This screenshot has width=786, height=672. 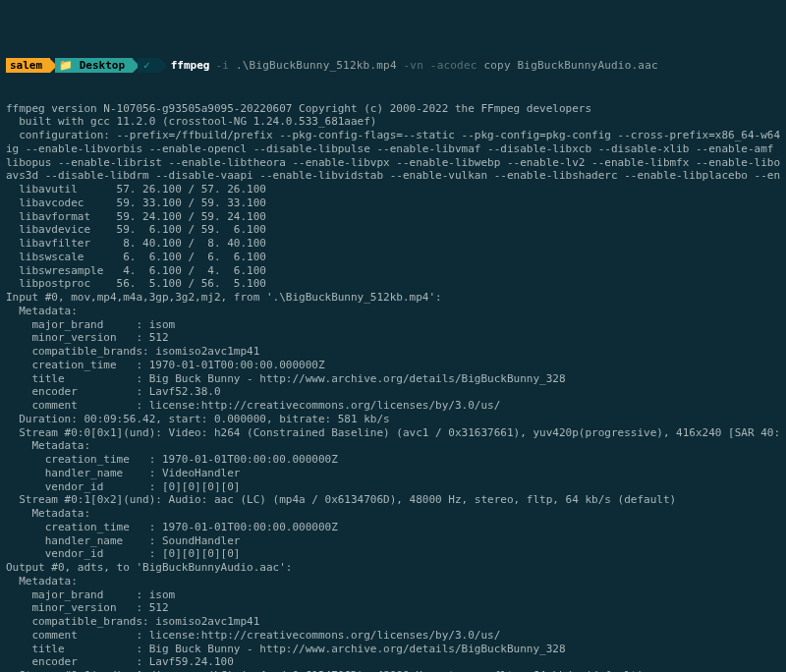 I want to click on output-line: libswresample 4. 6.100 / 4. 6.100, so click(x=393, y=271).